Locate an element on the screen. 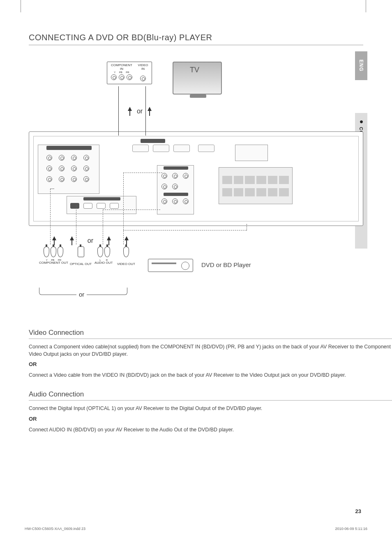 This screenshot has height=539, width=392. pr-label: PR is located at coordinates (127, 72).